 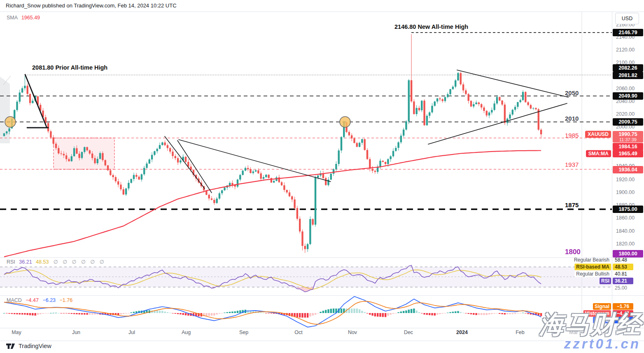 I want to click on rsi-row-value: 36.21, so click(x=623, y=281).